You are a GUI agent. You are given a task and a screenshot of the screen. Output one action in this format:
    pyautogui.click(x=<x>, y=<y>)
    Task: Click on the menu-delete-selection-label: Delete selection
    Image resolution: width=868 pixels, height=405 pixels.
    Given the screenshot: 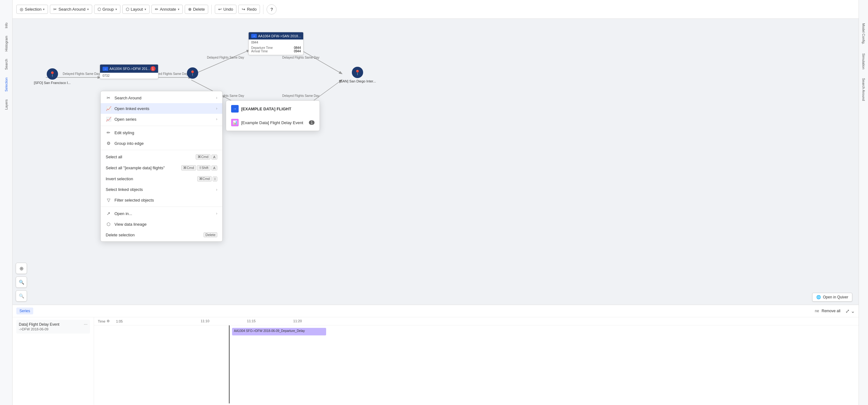 What is the action you would take?
    pyautogui.click(x=120, y=235)
    